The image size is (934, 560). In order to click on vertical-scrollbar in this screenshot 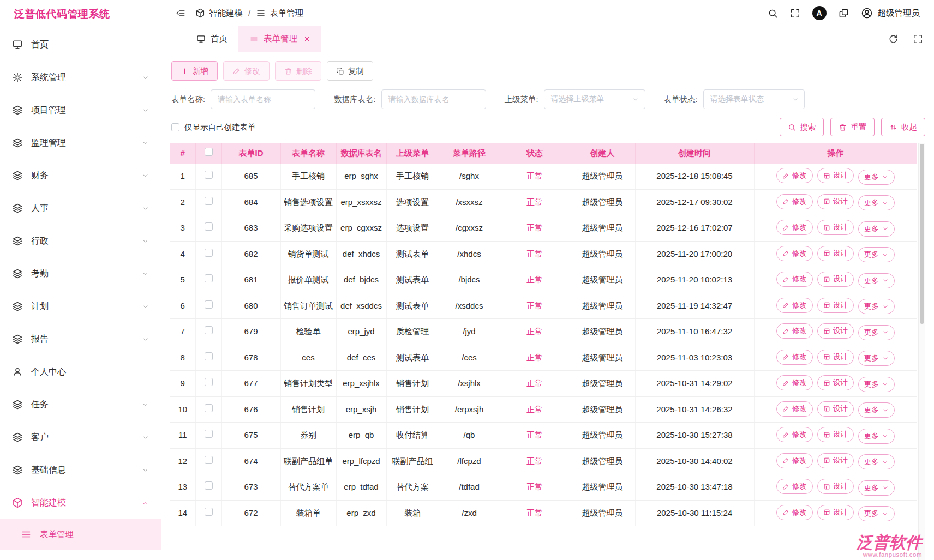, I will do `click(922, 351)`.